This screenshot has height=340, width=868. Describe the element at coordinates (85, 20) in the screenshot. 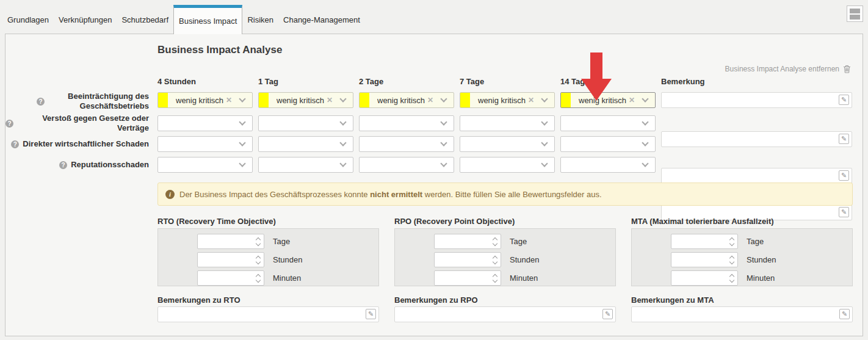

I see `tab-verknuepfungen: Verknüpfungen` at that location.